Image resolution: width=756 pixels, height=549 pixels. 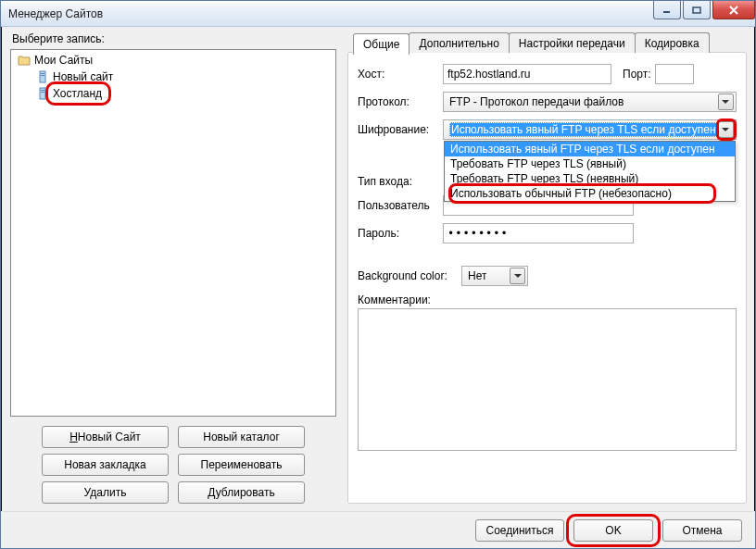 What do you see at coordinates (613, 530) in the screenshot?
I see `ok-button: OK` at bounding box center [613, 530].